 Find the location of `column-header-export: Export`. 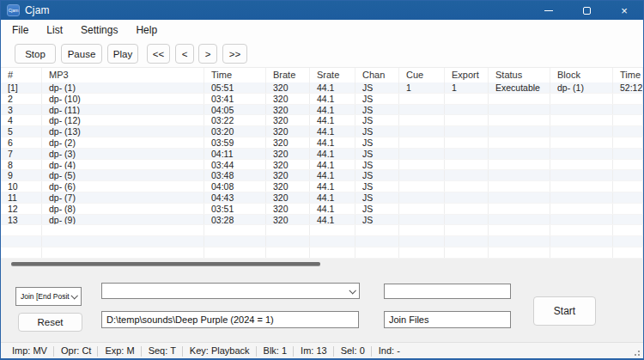

column-header-export: Export is located at coordinates (467, 76).